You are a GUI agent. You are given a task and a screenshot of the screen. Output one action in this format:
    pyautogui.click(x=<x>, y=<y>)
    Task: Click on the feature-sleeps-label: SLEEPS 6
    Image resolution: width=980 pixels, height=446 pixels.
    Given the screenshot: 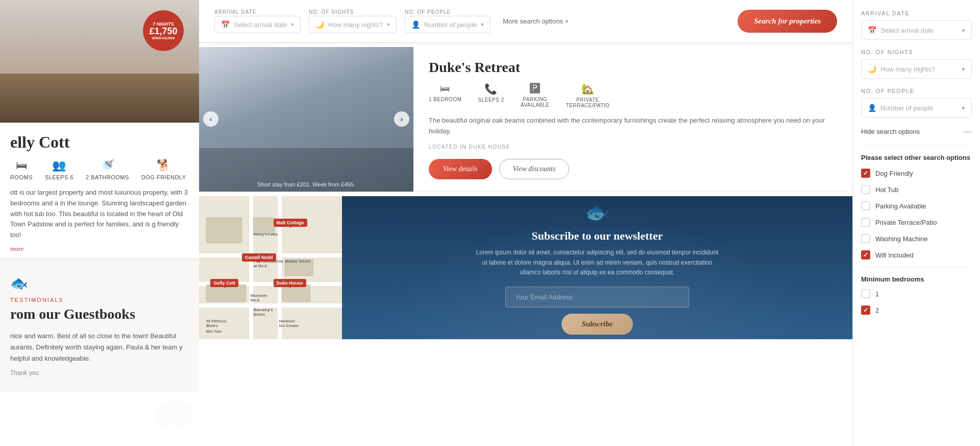 What is the action you would take?
    pyautogui.click(x=59, y=177)
    